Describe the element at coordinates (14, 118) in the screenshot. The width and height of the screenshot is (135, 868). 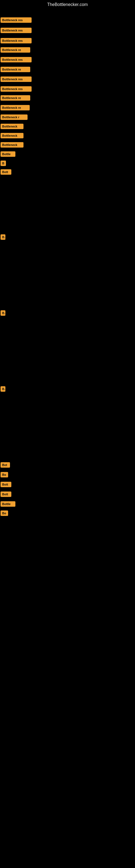
I see `button-item-wrapper-11: Bottleneck r` at that location.